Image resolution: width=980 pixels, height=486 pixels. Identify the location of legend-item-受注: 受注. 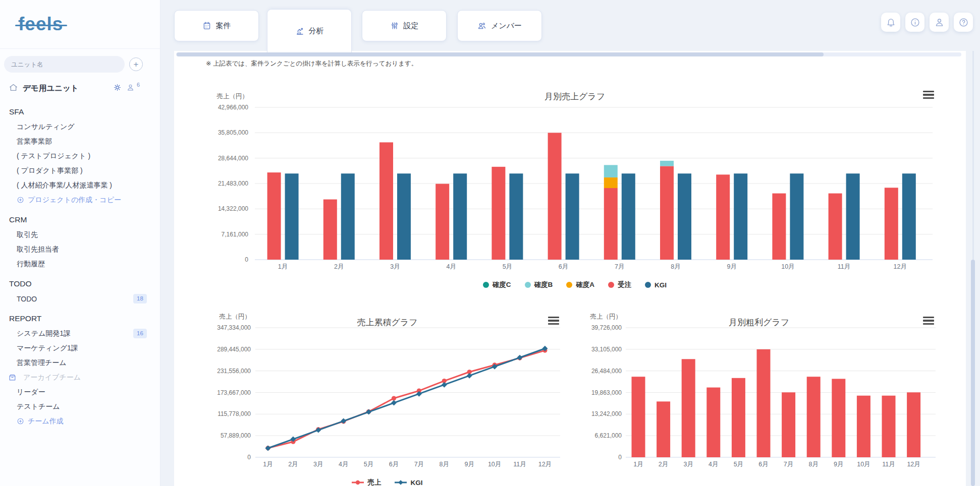
(620, 285).